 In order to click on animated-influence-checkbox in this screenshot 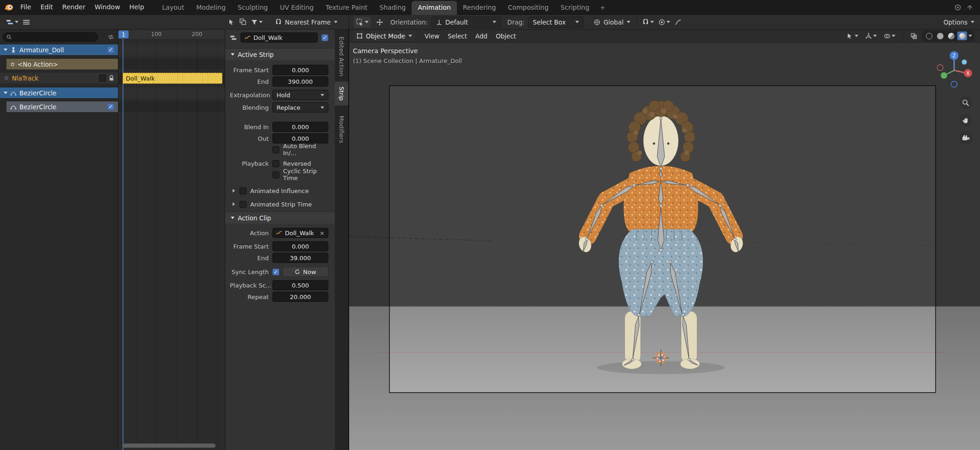, I will do `click(243, 191)`.